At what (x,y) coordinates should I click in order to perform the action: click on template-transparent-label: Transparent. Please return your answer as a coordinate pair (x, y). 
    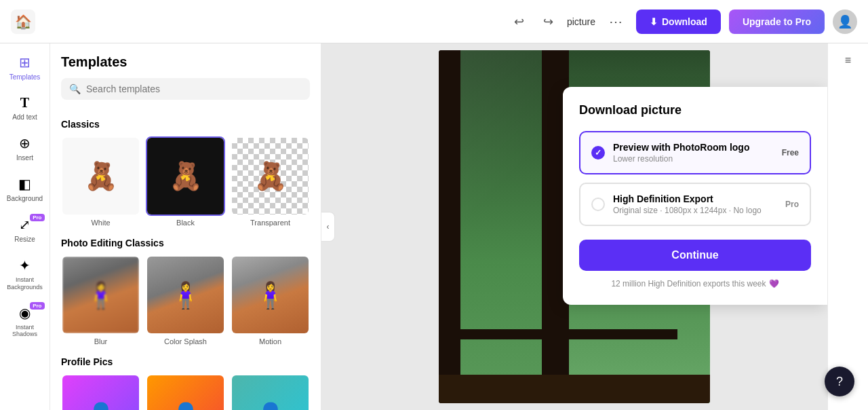
    Looking at the image, I should click on (270, 223).